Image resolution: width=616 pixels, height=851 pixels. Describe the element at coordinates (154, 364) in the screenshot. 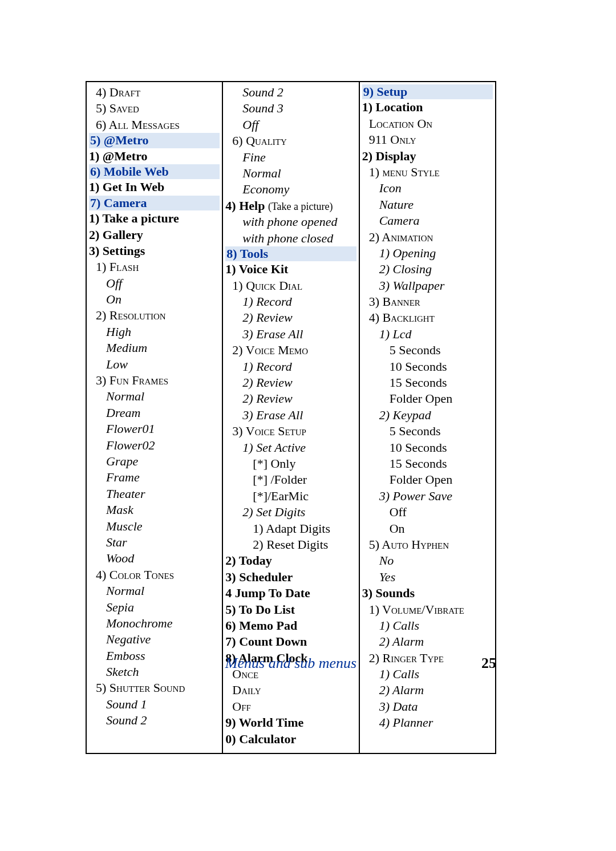

I see `menu-entry: Low` at that location.